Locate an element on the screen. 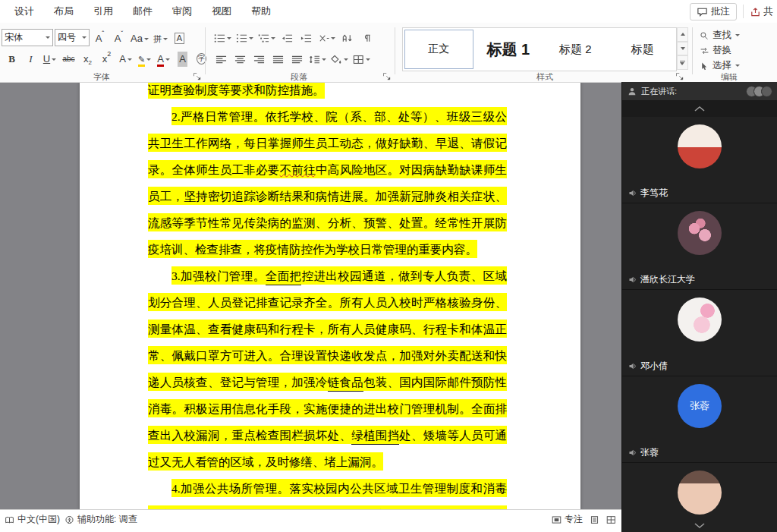  highlighted-text: 流感等季节性常见传染病的监测、分析、预警、处置。经常性开展防 is located at coordinates (328, 222).